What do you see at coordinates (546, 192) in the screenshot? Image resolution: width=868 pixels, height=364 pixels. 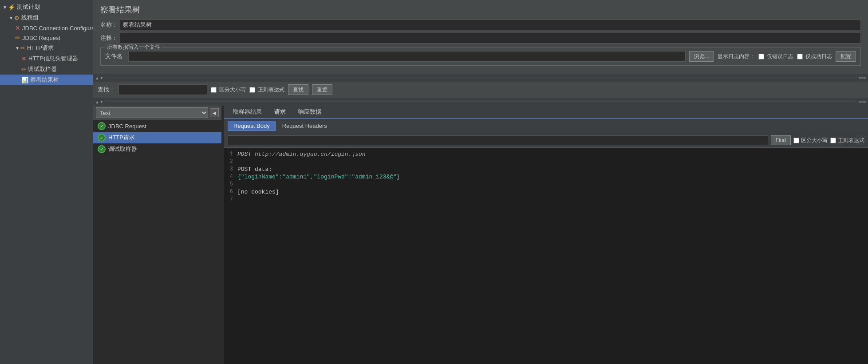 I see `code-line-6: 6 [no cookies]` at bounding box center [546, 192].